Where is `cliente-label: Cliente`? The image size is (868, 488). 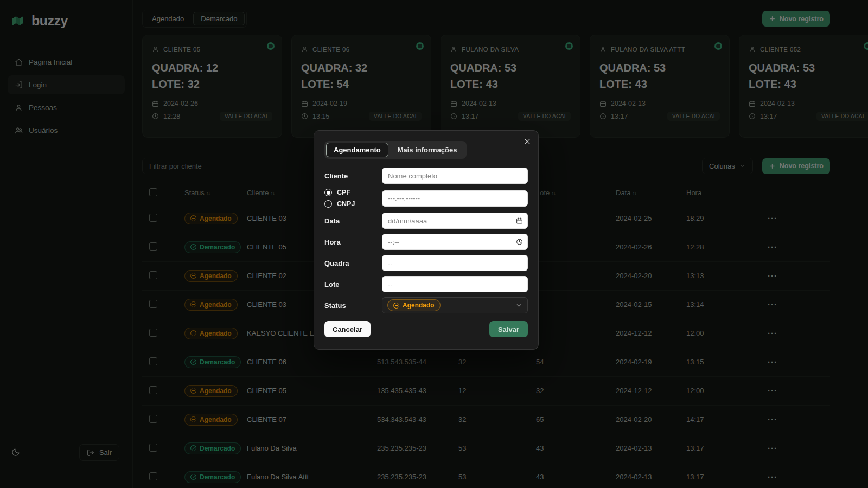
cliente-label: Cliente is located at coordinates (353, 176).